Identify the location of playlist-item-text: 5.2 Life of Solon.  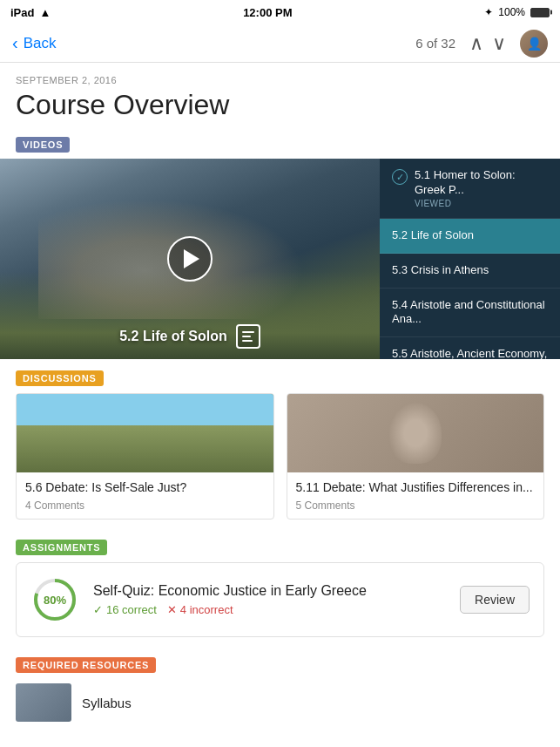
(470, 235).